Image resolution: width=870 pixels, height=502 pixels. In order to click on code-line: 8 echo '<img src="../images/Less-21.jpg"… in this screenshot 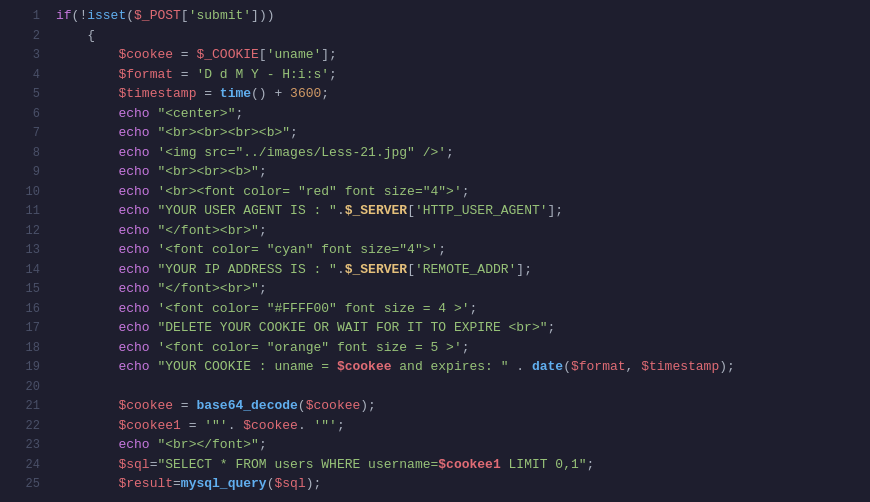, I will do `click(435, 153)`.